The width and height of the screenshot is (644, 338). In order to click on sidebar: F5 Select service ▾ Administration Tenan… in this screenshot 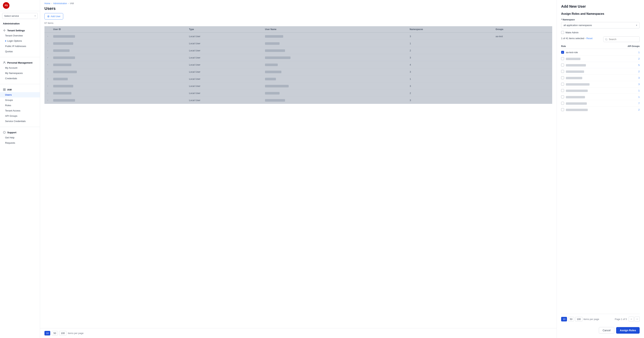, I will do `click(20, 169)`.